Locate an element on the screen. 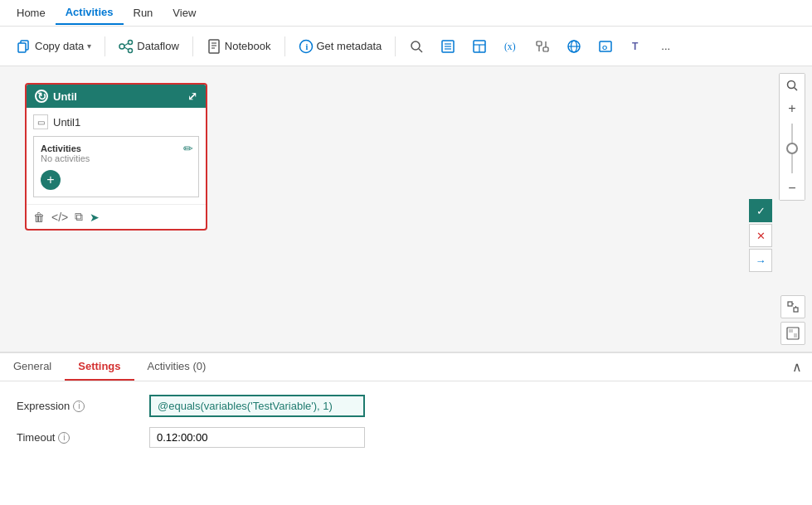 The width and height of the screenshot is (812, 505). notebook-label: Notebook is located at coordinates (248, 46).